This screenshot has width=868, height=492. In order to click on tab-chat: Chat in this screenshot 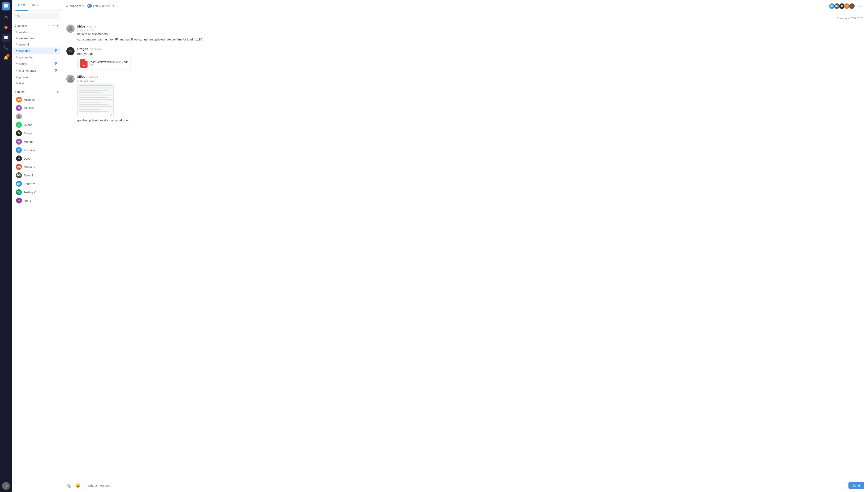, I will do `click(22, 5)`.